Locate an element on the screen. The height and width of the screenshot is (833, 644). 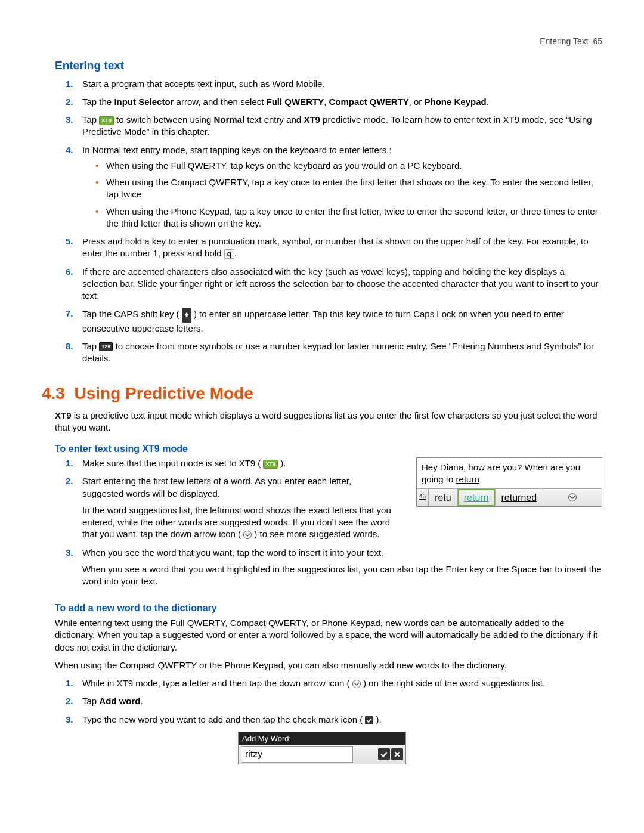
step-6: If there are accented characters also as… is located at coordinates (340, 284).